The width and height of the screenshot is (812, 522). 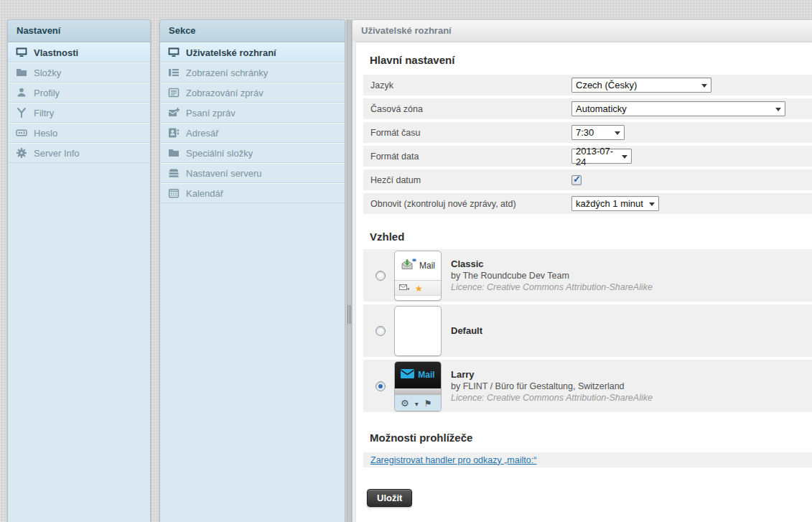 I want to click on person-icon, so click(x=22, y=93).